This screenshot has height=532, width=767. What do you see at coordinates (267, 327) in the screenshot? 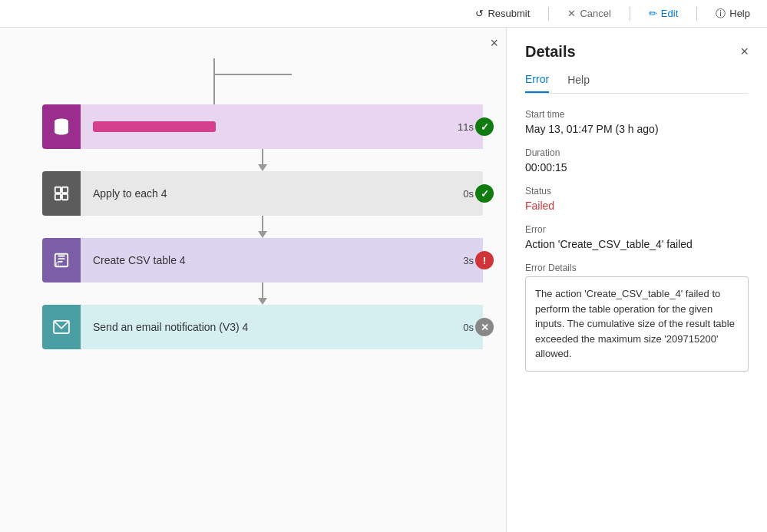
I see `step-email-body: Send an email notification (V3) 4` at bounding box center [267, 327].